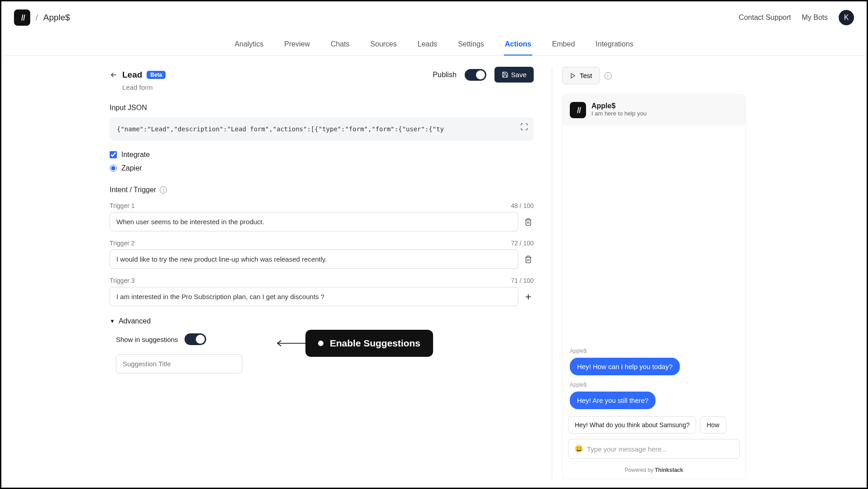 The image size is (868, 489). I want to click on chat-sender-2: Apple$, so click(654, 385).